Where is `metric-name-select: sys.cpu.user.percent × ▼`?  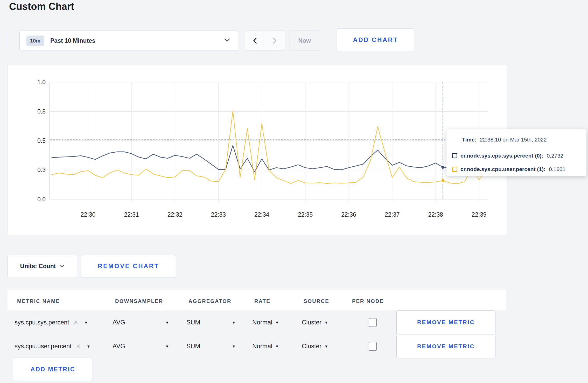 metric-name-select: sys.cpu.user.percent × ▼ is located at coordinates (52, 346).